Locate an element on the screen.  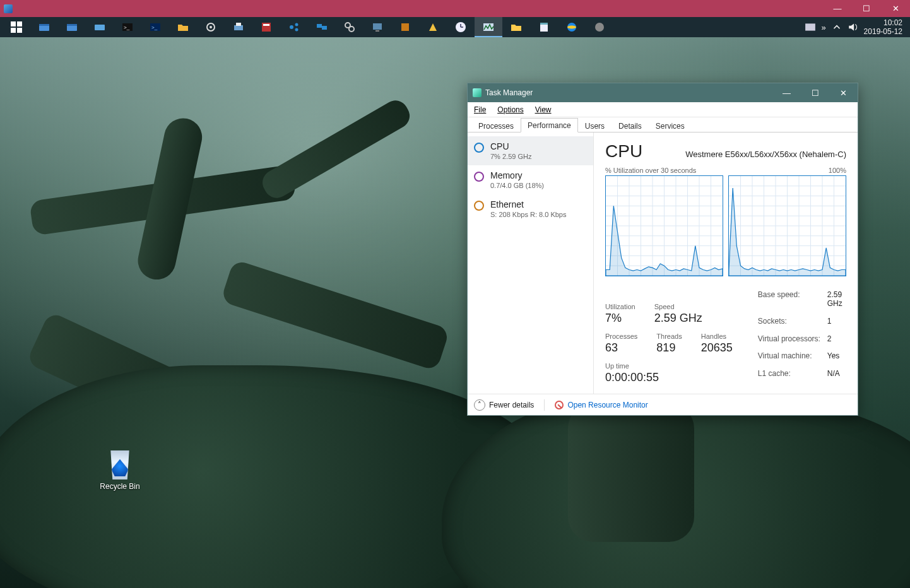
ethernet-ring-icon is located at coordinates (479, 206).